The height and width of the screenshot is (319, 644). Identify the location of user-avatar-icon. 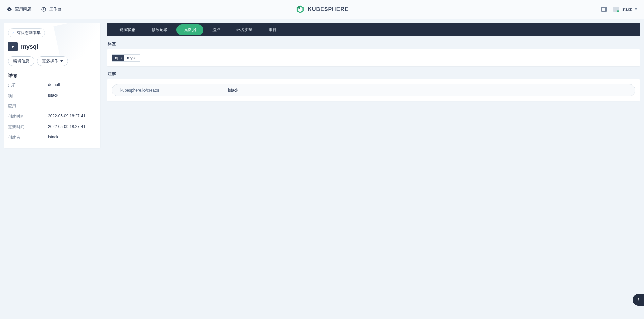
(616, 9).